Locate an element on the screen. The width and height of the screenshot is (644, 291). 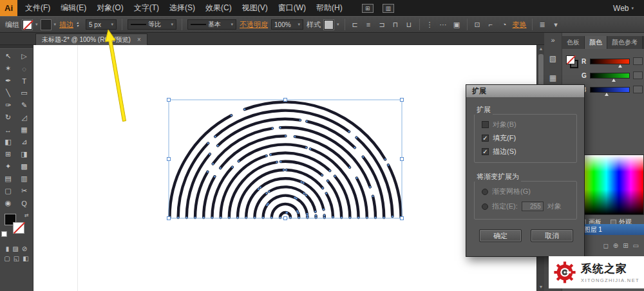
hand-tool: ◉ is located at coordinates (8, 203).